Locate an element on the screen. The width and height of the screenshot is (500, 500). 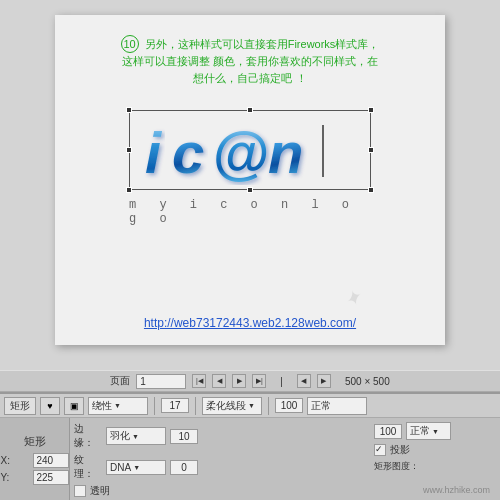
page-next-btn: ▶ is located at coordinates (239, 381).